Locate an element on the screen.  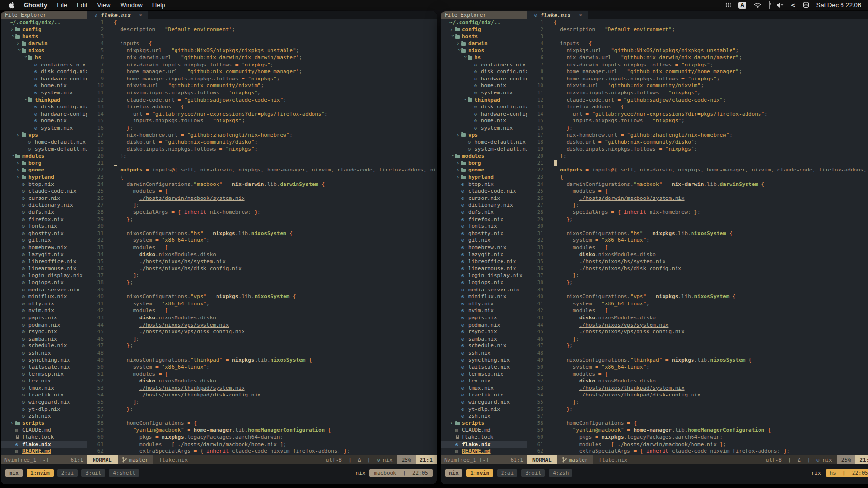
tree-item: ▤README.md is located at coordinates (484, 452).